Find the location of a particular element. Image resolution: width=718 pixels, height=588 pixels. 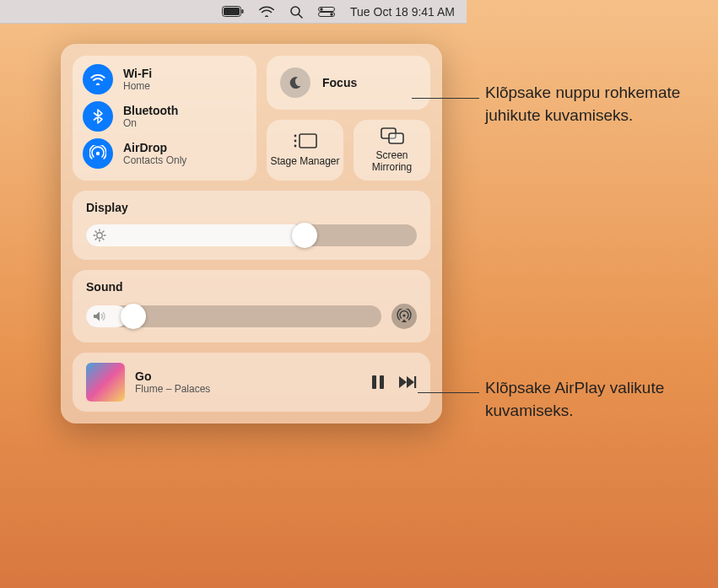

focus-button: Focus is located at coordinates (348, 83).